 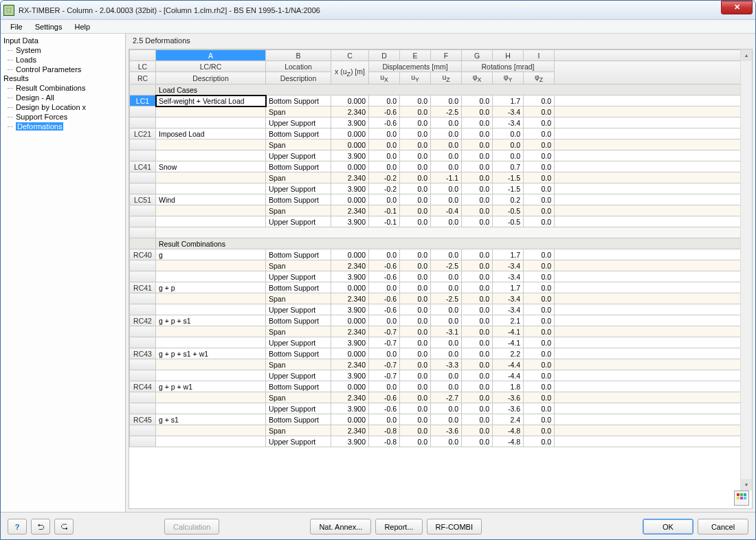 I want to click on ok-button: OK, so click(x=668, y=526).